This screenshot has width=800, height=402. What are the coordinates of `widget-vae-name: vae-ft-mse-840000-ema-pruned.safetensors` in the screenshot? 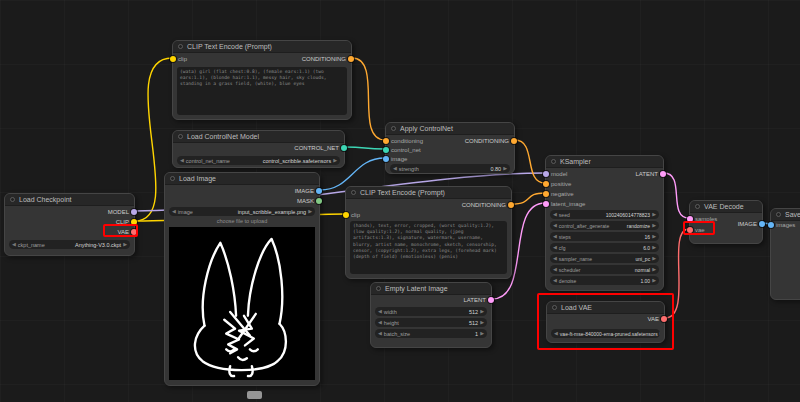 It's located at (606, 334).